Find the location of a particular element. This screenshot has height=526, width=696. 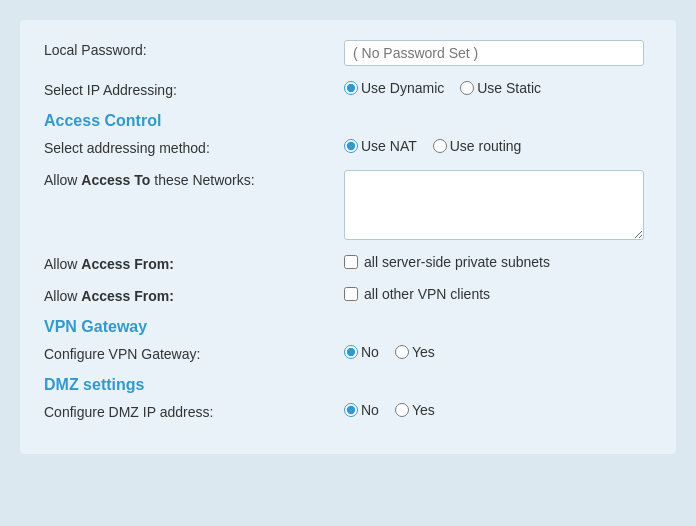

ip-static-text: Use Static is located at coordinates (509, 88).